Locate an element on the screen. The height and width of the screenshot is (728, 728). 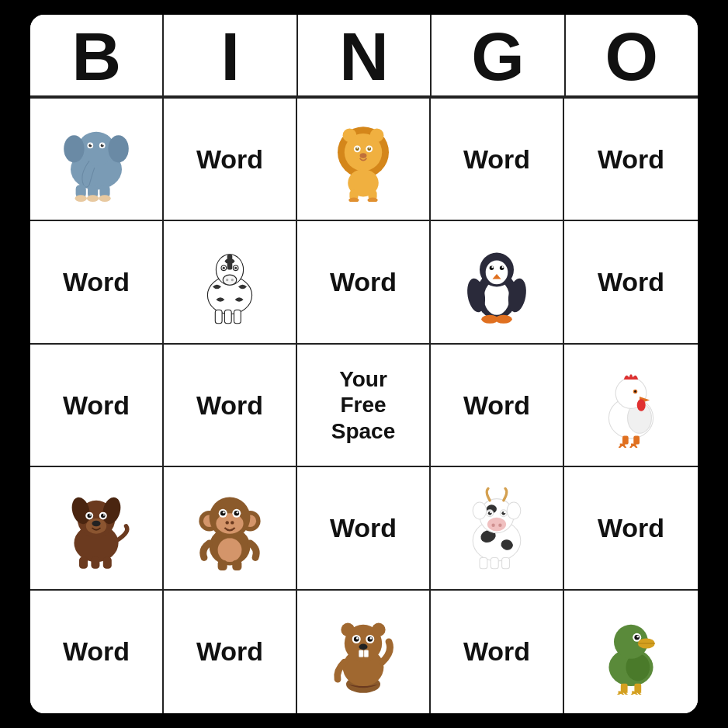
header-letter: G is located at coordinates (498, 55).